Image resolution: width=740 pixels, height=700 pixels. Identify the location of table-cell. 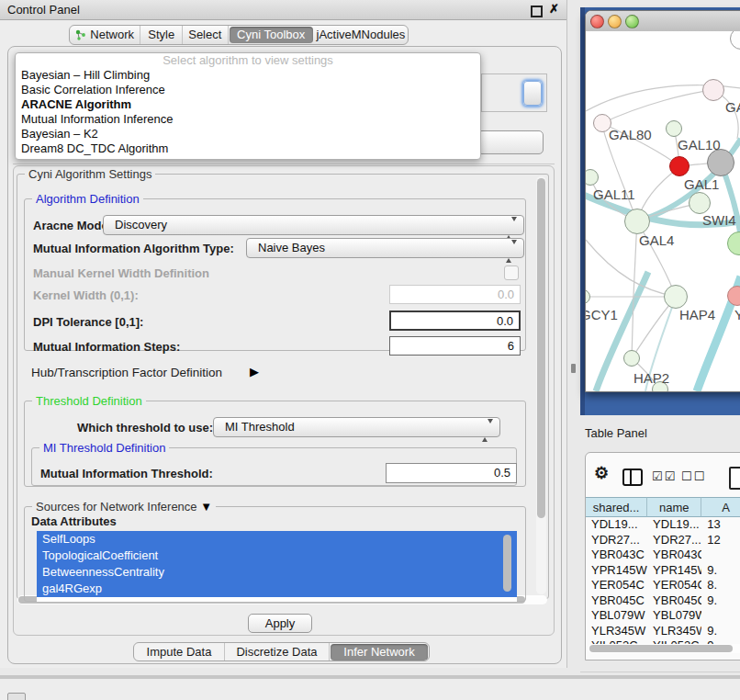
(721, 555).